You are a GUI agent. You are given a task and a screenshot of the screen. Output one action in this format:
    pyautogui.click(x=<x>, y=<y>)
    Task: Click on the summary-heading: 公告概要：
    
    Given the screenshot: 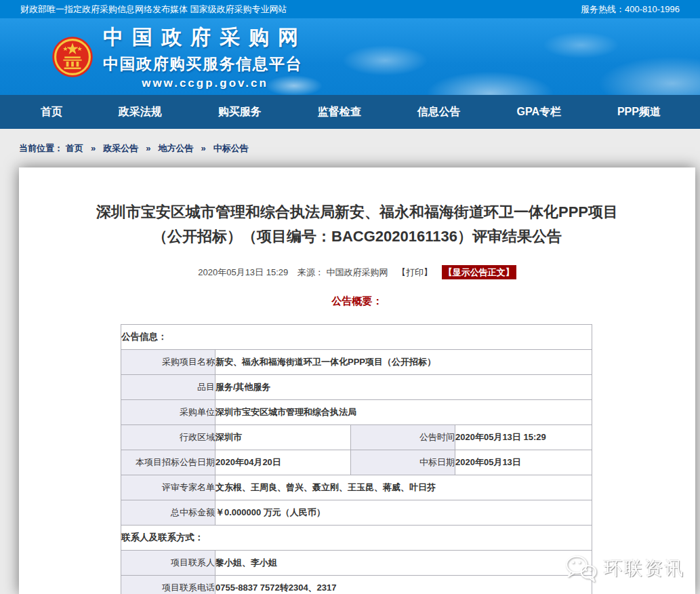 What is the action you would take?
    pyautogui.click(x=357, y=301)
    